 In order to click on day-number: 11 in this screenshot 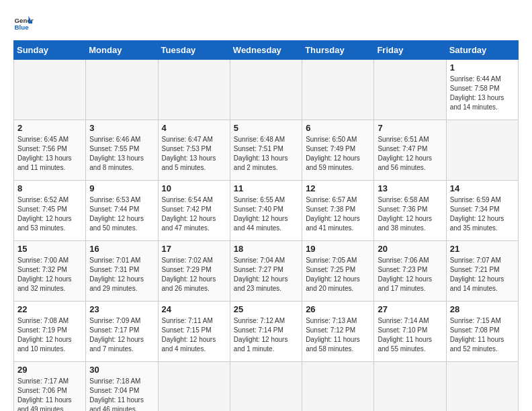, I will do `click(266, 188)`.